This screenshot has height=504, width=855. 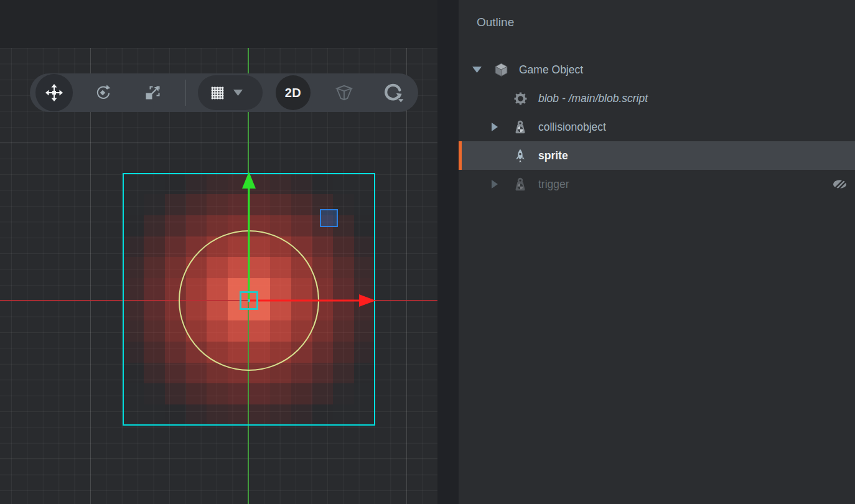 I want to click on move-tool-button, so click(x=54, y=93).